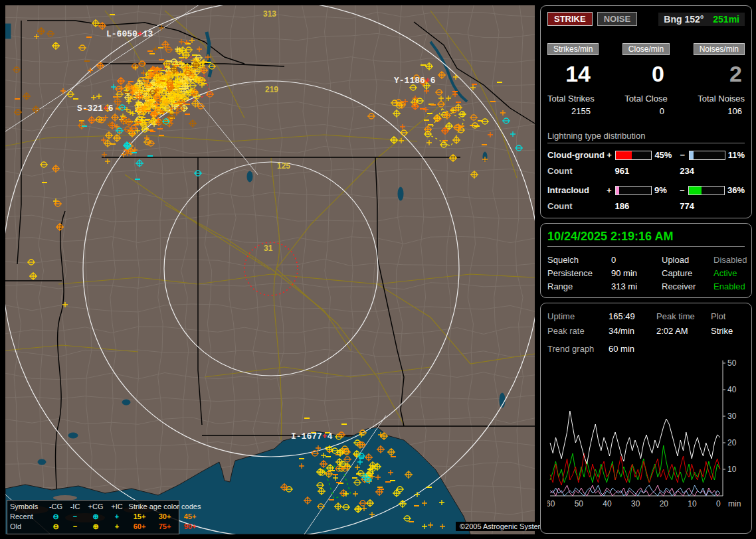  I want to click on strikes-per-min-value: 14, so click(581, 74).